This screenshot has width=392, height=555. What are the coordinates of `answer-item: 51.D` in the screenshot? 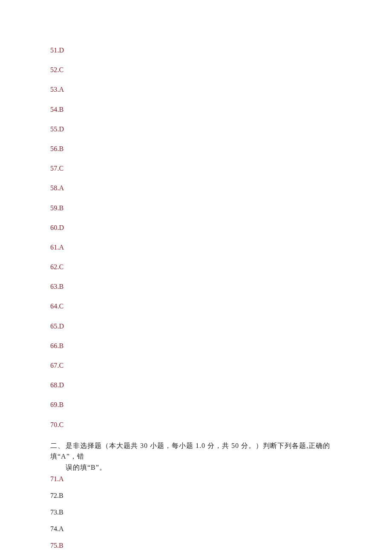 It's located at (196, 50).